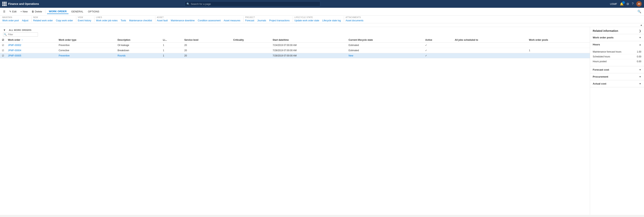  What do you see at coordinates (4, 12) in the screenshot?
I see `hamburger-menu: ☰` at bounding box center [4, 12].